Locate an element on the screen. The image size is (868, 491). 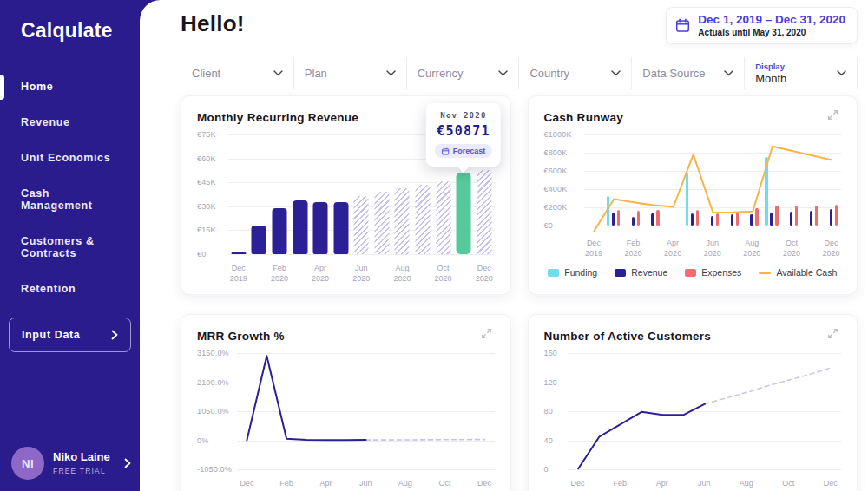
y-axis-tick: €200K is located at coordinates (556, 207).